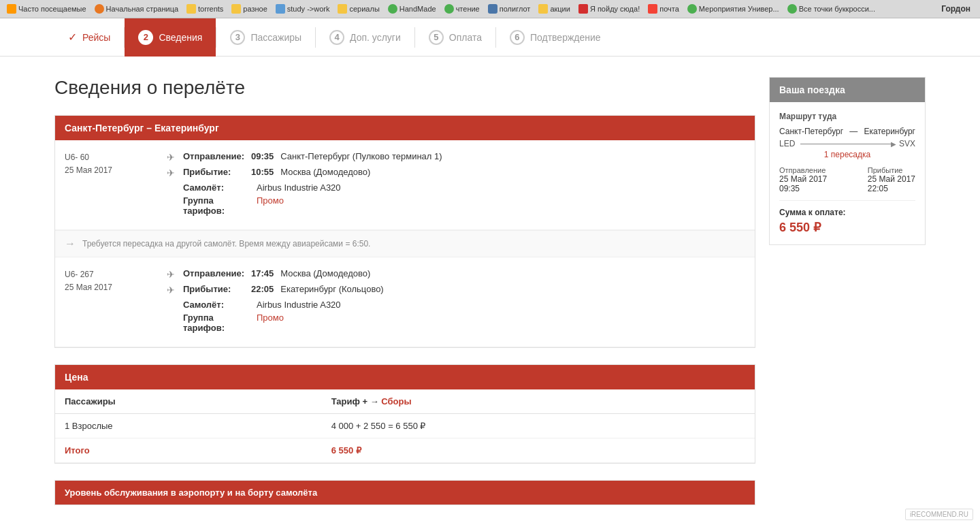 This screenshot has width=980, height=527. What do you see at coordinates (337, 37) in the screenshot?
I see `step-4-number: 4` at bounding box center [337, 37].